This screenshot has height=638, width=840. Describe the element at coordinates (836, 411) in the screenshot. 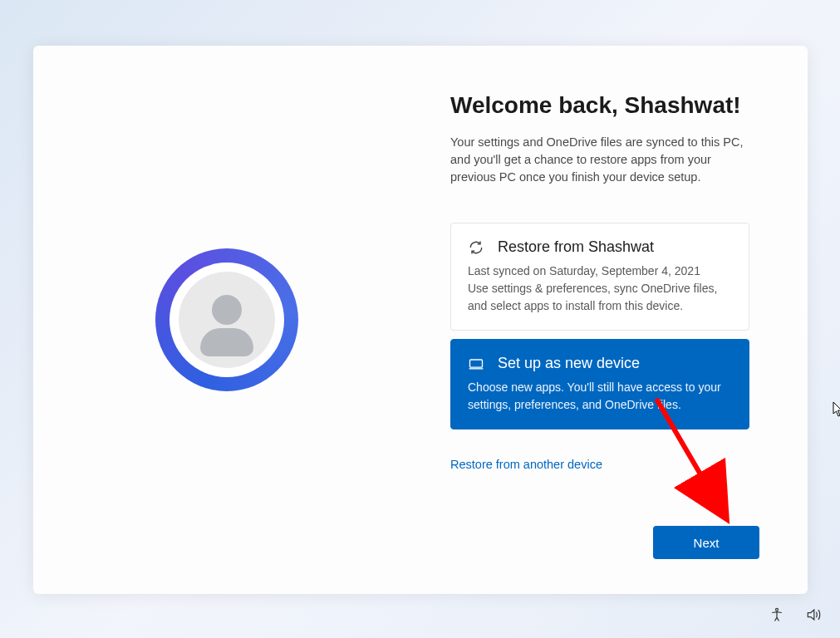

I see `mouse-cursor-icon` at that location.